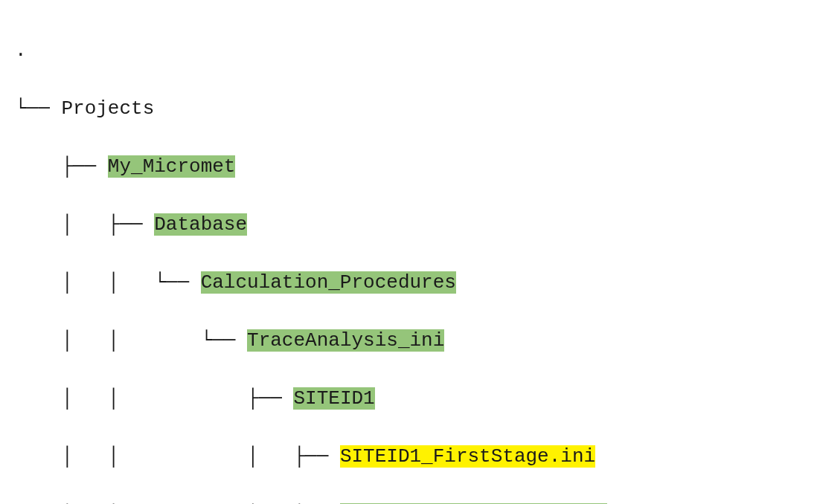 The width and height of the screenshot is (817, 504). I want to click on projects-label: Projects, so click(107, 109).